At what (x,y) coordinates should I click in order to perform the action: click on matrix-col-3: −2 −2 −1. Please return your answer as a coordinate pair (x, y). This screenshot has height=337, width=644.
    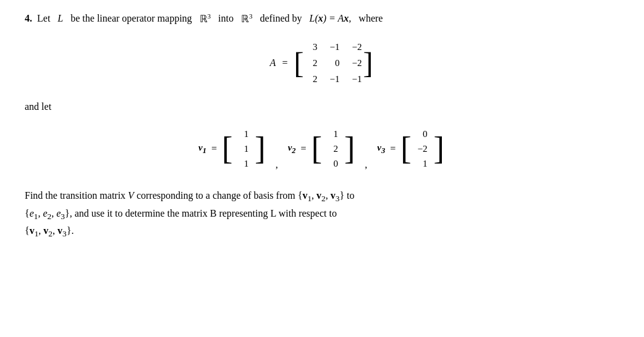
    Looking at the image, I should click on (355, 63).